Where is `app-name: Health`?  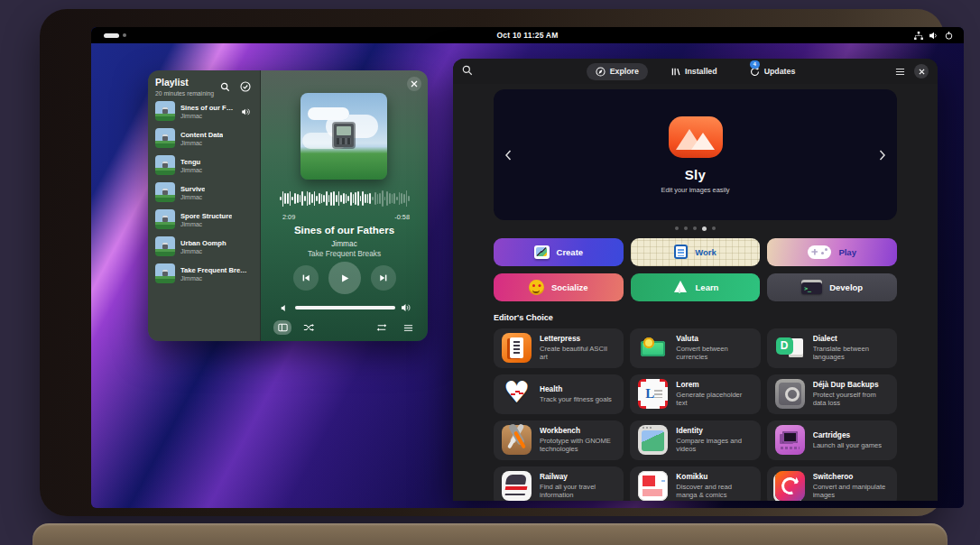
app-name: Health is located at coordinates (576, 389).